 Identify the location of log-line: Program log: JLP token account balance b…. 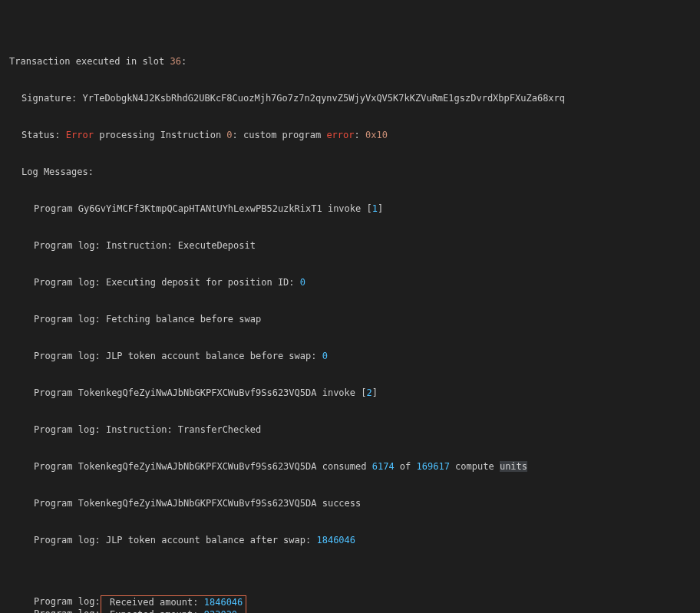
(350, 356).